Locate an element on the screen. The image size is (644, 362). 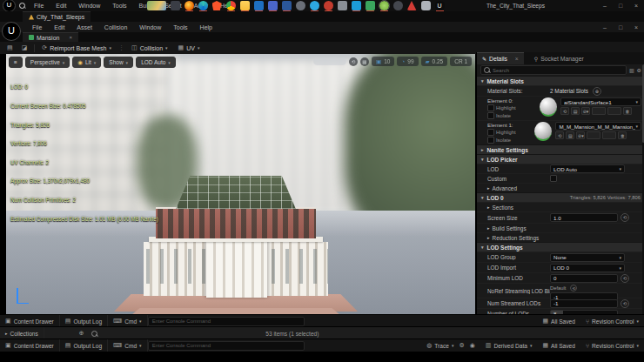
minimum-lod-input: 0 is located at coordinates (584, 278).